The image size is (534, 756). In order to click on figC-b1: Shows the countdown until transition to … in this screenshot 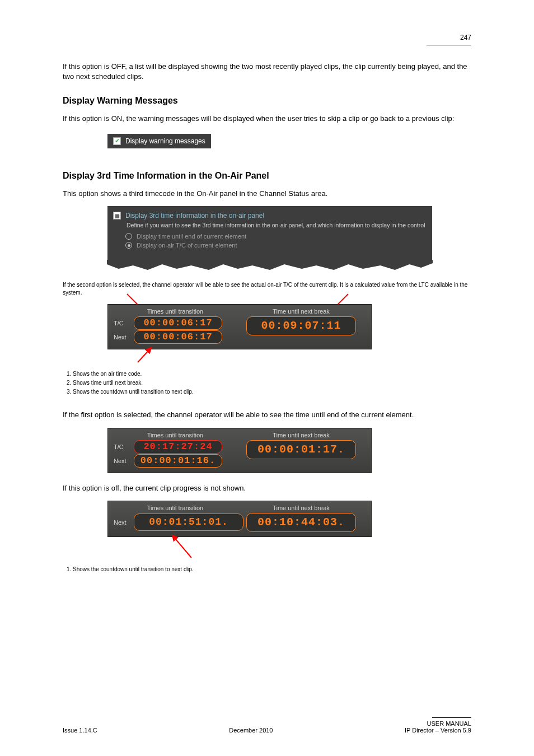, I will do `click(272, 569)`.